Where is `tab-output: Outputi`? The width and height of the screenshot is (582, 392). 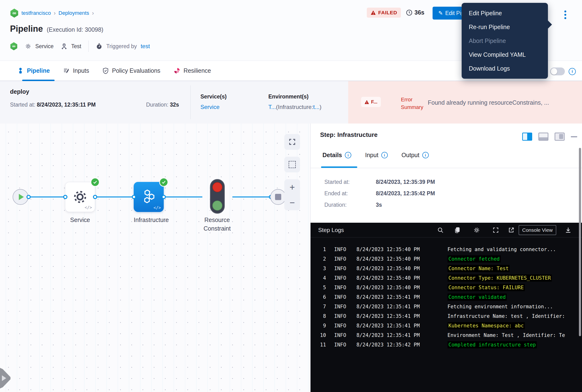 tab-output: Outputi is located at coordinates (415, 155).